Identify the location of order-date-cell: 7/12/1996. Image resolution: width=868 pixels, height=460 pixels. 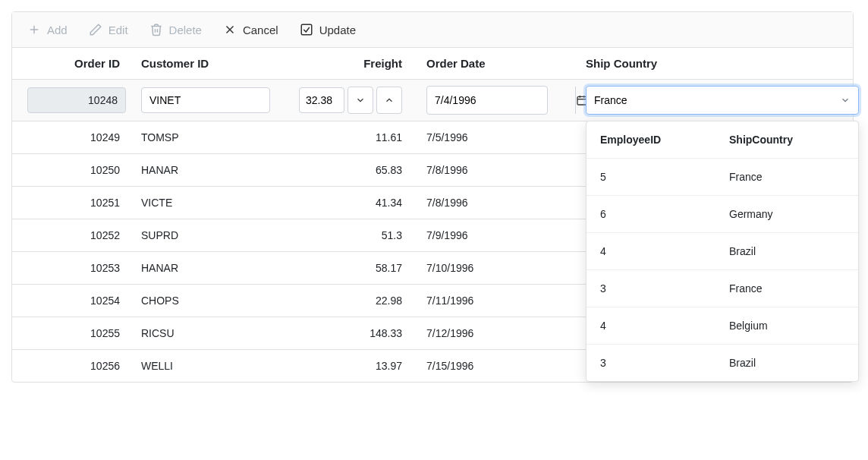
(489, 333).